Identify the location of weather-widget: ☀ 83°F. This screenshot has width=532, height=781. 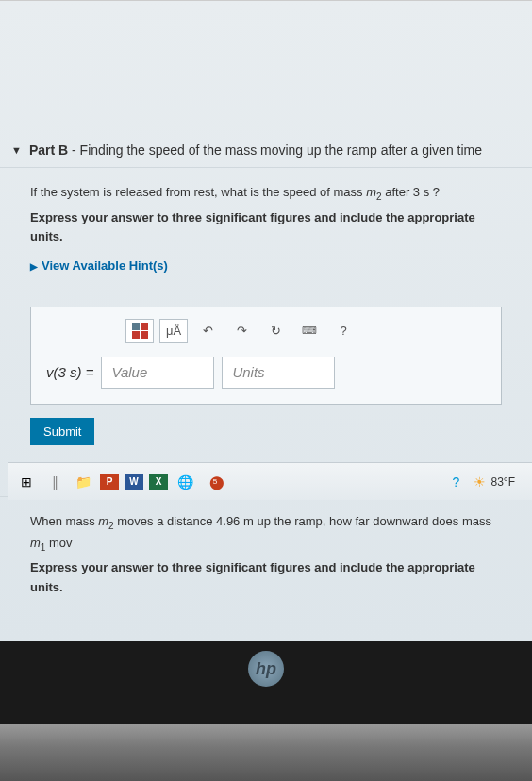
(494, 482).